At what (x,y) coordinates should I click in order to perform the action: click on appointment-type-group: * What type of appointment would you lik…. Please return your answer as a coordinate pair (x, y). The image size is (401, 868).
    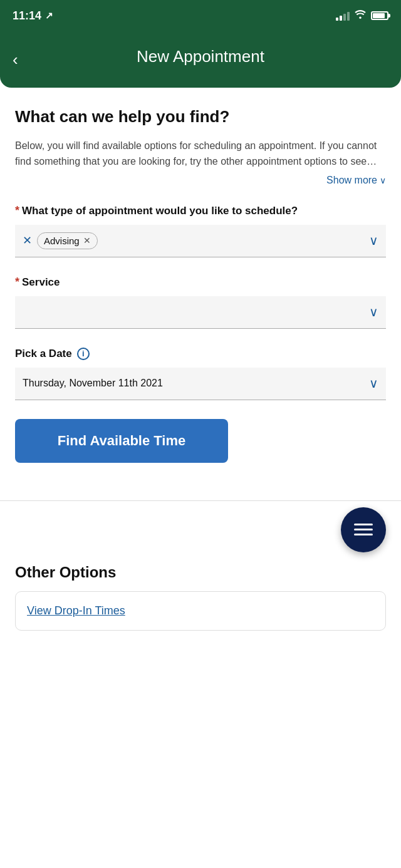
    Looking at the image, I should click on (200, 231).